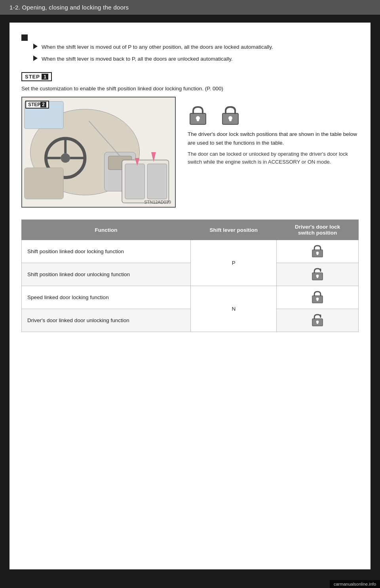  What do you see at coordinates (32, 77) in the screenshot?
I see `step1-label: STEP` at bounding box center [32, 77].